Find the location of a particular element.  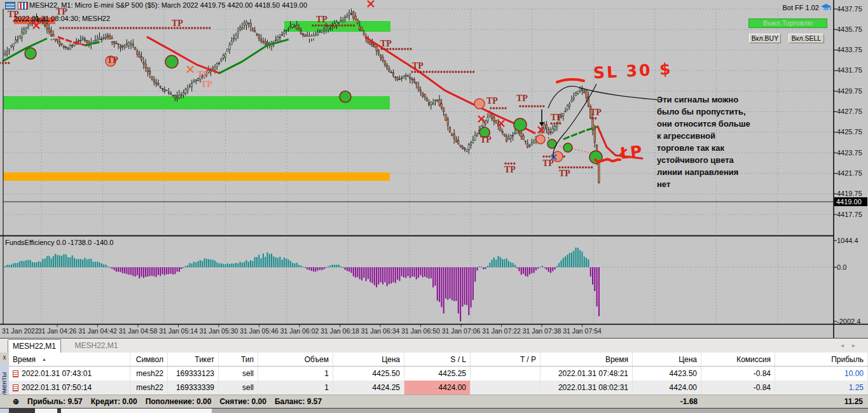

column-header: Символ is located at coordinates (149, 359).